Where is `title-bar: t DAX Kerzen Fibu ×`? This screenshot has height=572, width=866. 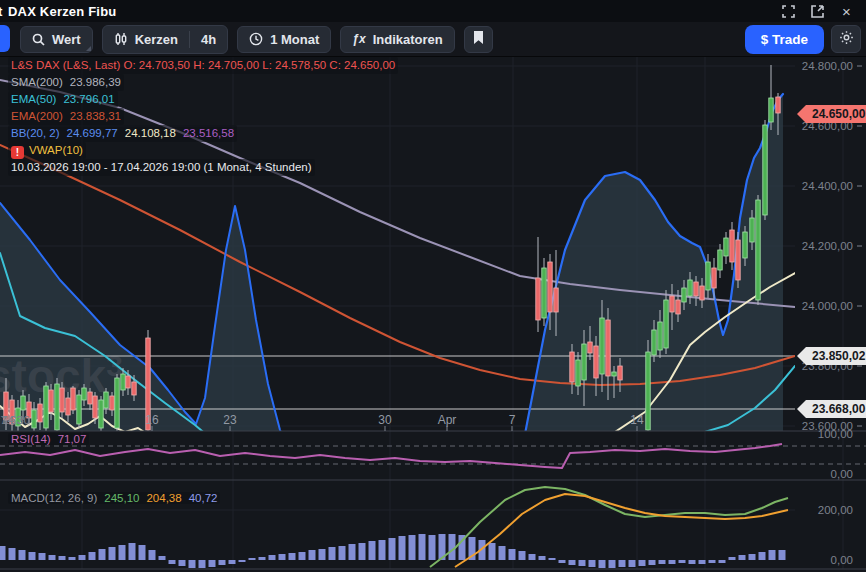
title-bar: t DAX Kerzen Fibu × is located at coordinates (433, 11).